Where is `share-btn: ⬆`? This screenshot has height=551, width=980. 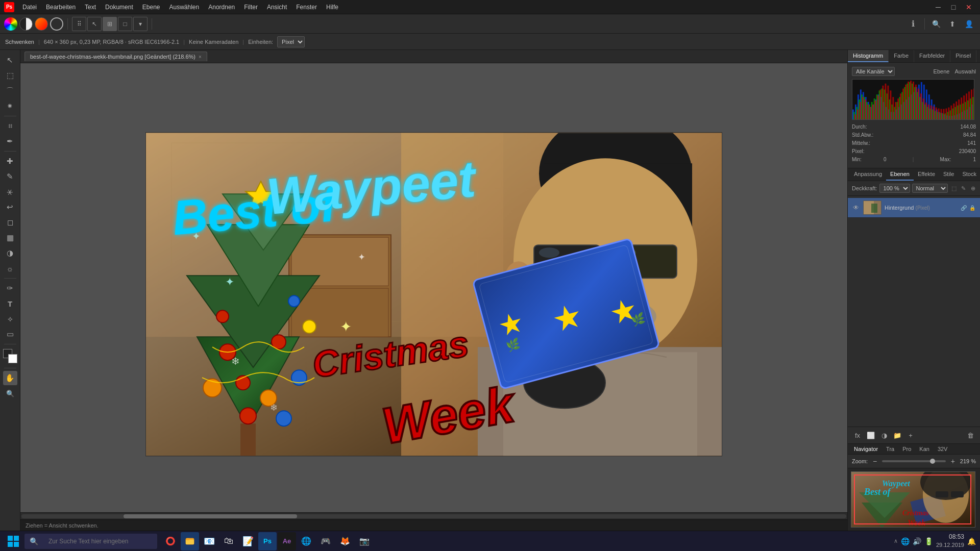
share-btn: ⬆ is located at coordinates (952, 24).